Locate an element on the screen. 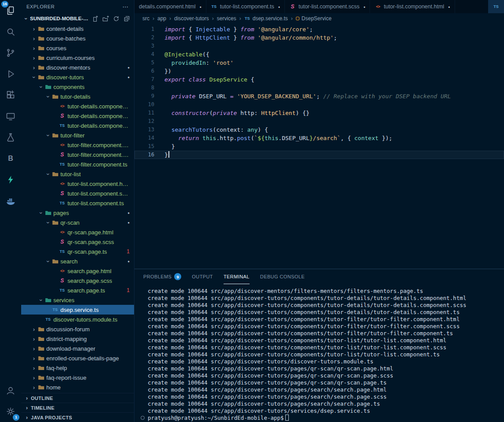  tree-item-tutor-list: ›tutor-list is located at coordinates (78, 174).